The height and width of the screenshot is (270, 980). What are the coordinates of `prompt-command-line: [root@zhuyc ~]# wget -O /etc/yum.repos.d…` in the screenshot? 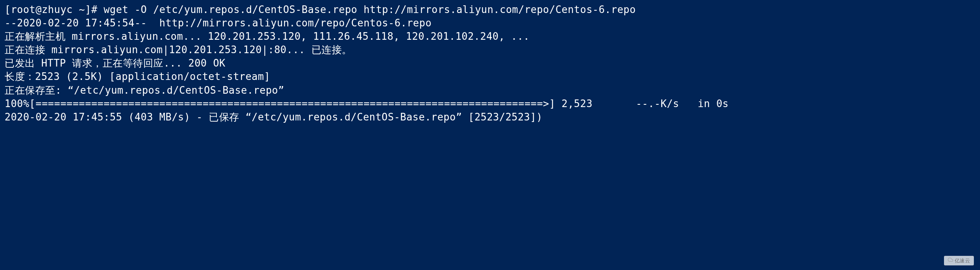 It's located at (490, 10).